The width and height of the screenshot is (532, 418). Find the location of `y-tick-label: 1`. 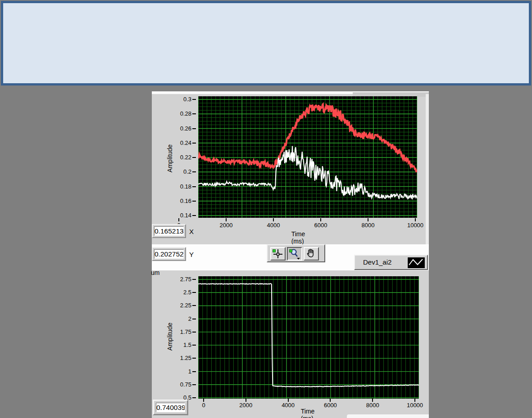

y-tick-label: 1 is located at coordinates (179, 372).